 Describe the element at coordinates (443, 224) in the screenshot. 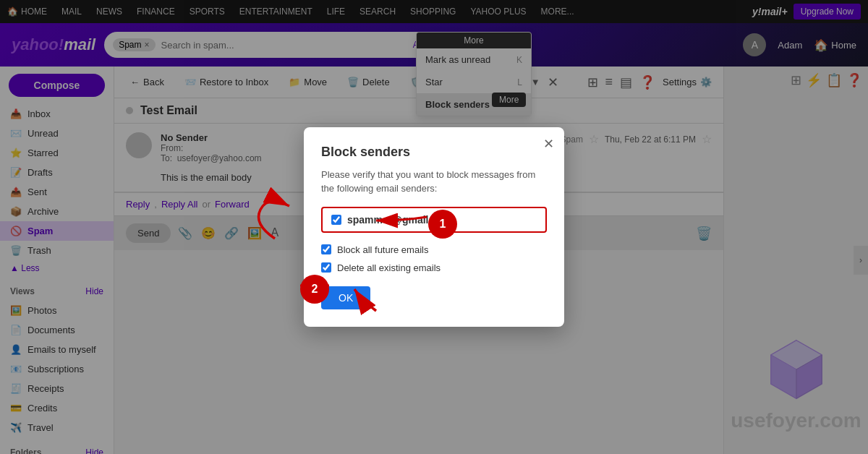

I see `annotation-circle-1: 1` at that location.